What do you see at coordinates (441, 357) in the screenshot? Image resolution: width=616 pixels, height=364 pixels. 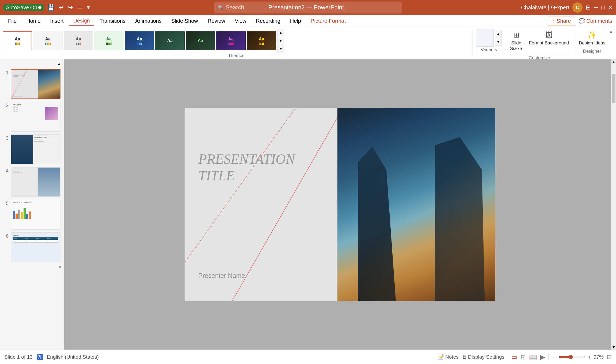 I see `notes-icon: 📝` at bounding box center [441, 357].